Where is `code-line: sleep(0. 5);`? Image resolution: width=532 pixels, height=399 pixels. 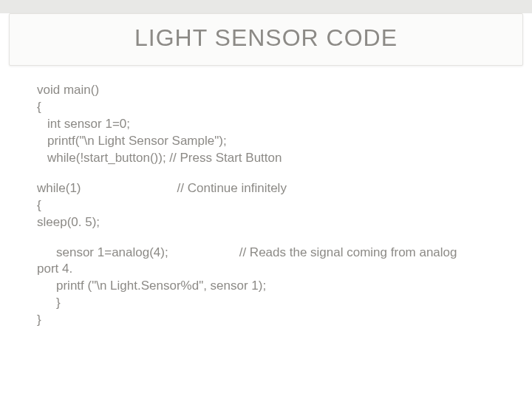 code-line: sleep(0. 5); is located at coordinates (270, 223).